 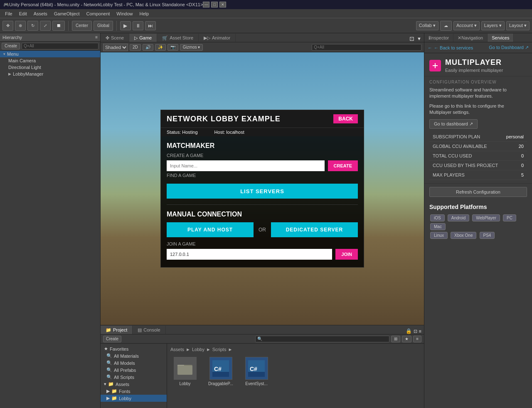 What do you see at coordinates (223, 5) in the screenshot?
I see `close-button: ✕` at bounding box center [223, 5].